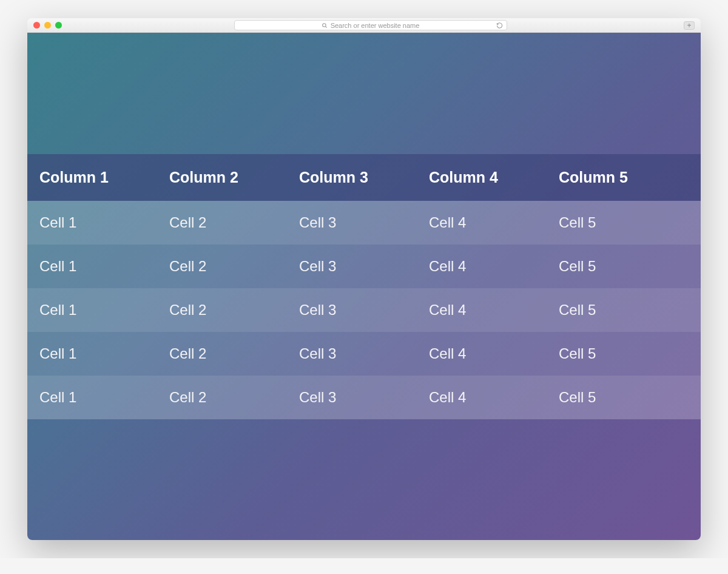  What do you see at coordinates (47, 25) in the screenshot?
I see `window-controls` at bounding box center [47, 25].